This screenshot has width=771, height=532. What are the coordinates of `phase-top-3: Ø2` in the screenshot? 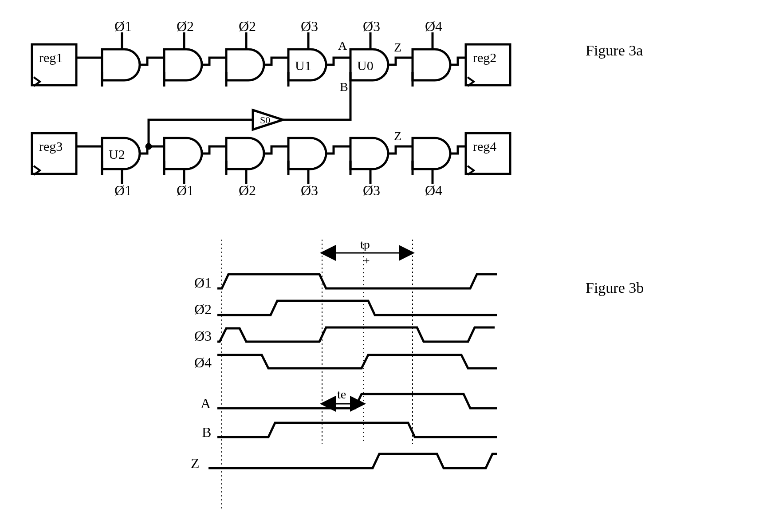 It's located at (248, 26).